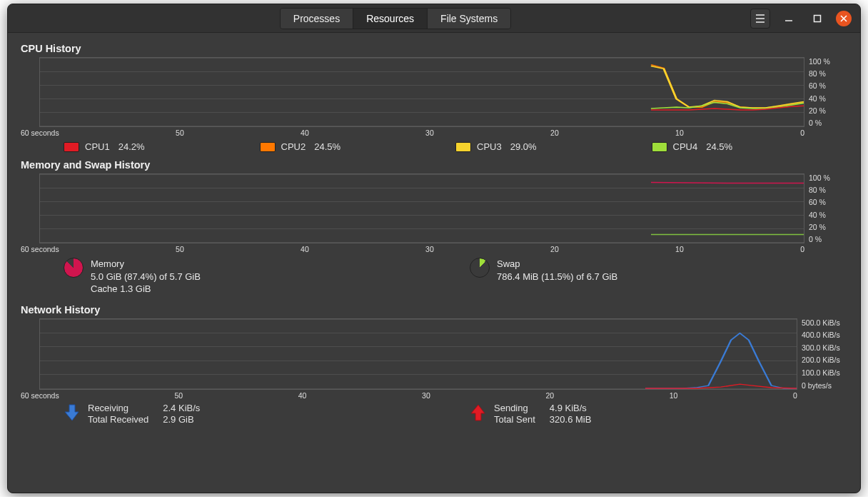 The image size is (868, 504). What do you see at coordinates (824, 323) in the screenshot?
I see `y-label: 500.0 KiB/s` at bounding box center [824, 323].